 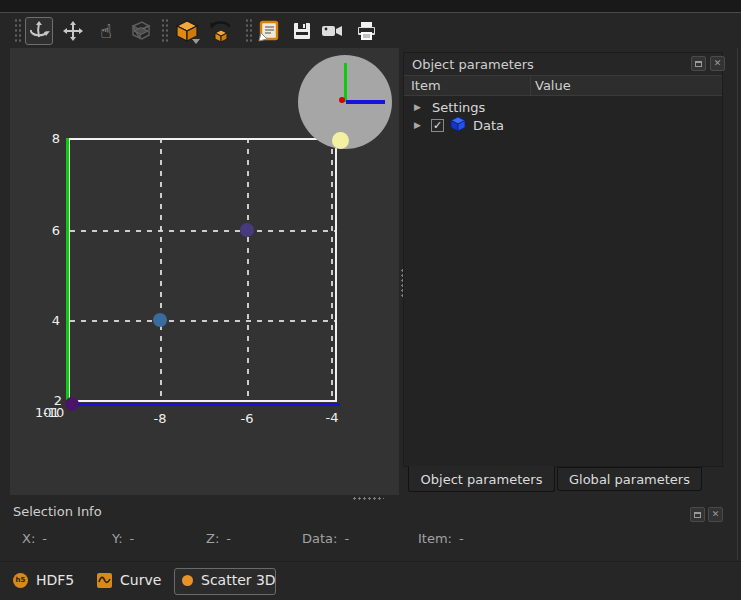 I want to click on rotate-viewpoint-cube-icon, so click(x=220, y=31).